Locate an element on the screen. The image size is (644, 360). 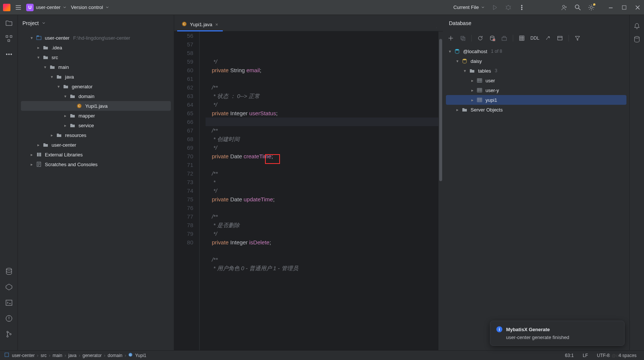
window-close-icon is located at coordinates (638, 7).